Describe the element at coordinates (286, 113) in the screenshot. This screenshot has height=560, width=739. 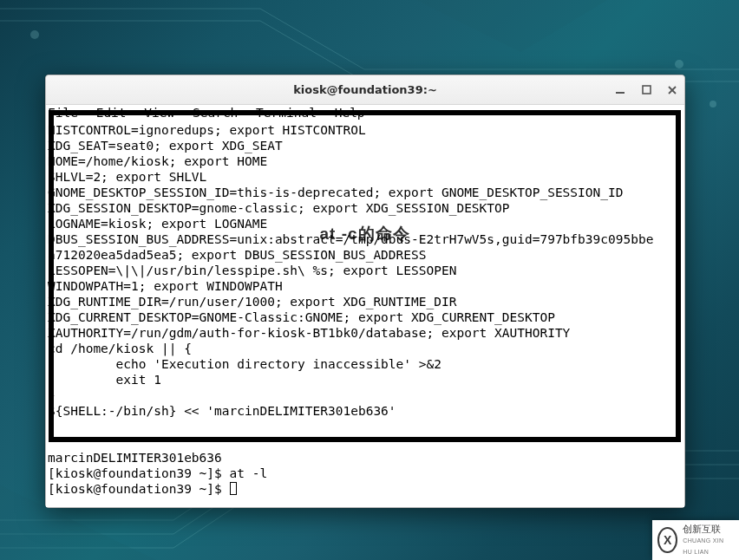
I see `menu-terminal: Terminal` at that location.